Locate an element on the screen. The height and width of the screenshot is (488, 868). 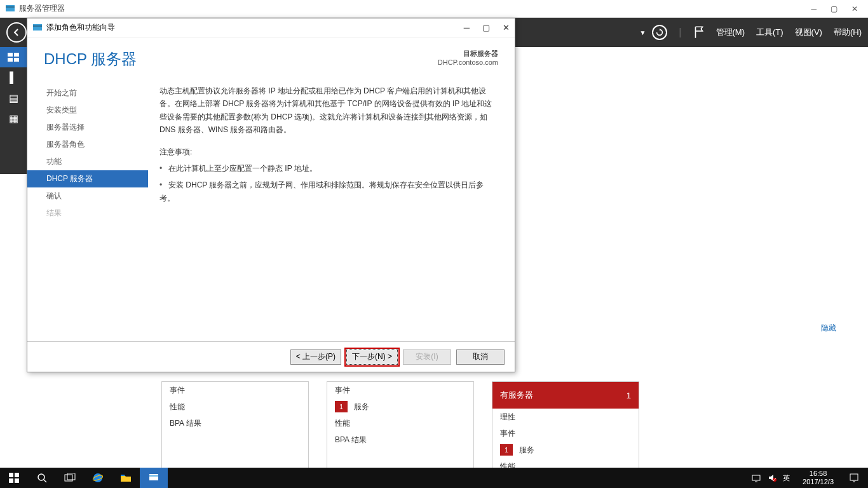
network-icon is located at coordinates (756, 478).